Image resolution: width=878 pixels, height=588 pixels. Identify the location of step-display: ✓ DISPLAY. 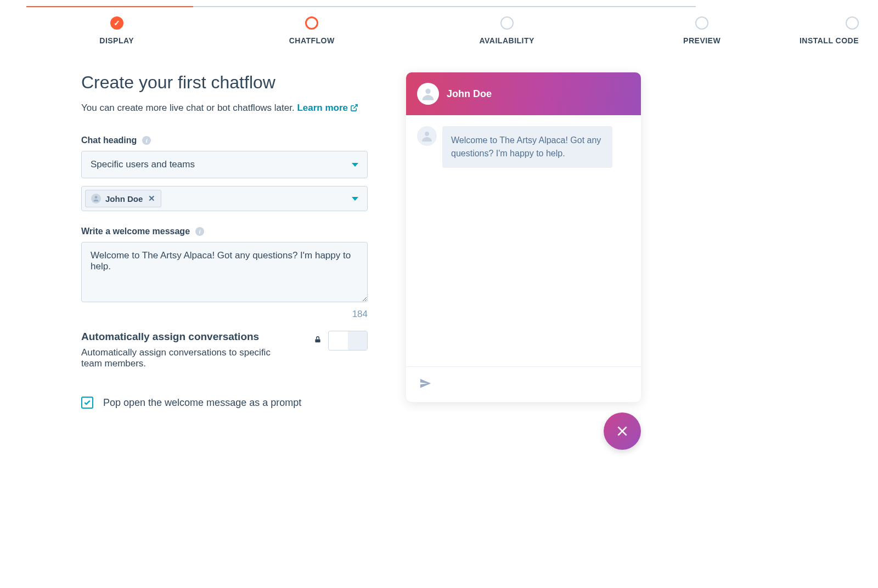
(116, 31).